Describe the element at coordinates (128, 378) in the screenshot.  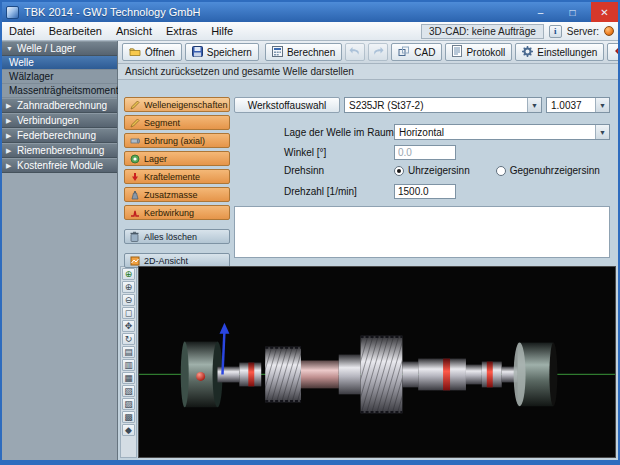
I see `view-left-icon: ▦` at that location.